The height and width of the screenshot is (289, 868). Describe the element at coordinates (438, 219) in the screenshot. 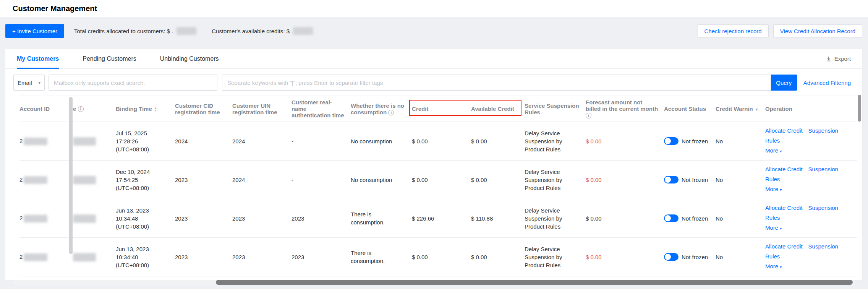

I see `table-row: 2 Jun 13, 2023 10:34:48(UTC+08:00) 2023 …` at that location.